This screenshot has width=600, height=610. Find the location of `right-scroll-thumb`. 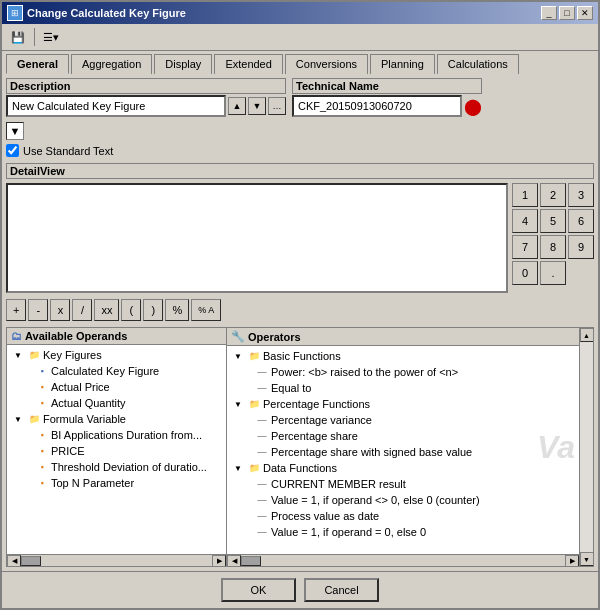

right-scroll-thumb is located at coordinates (251, 561).